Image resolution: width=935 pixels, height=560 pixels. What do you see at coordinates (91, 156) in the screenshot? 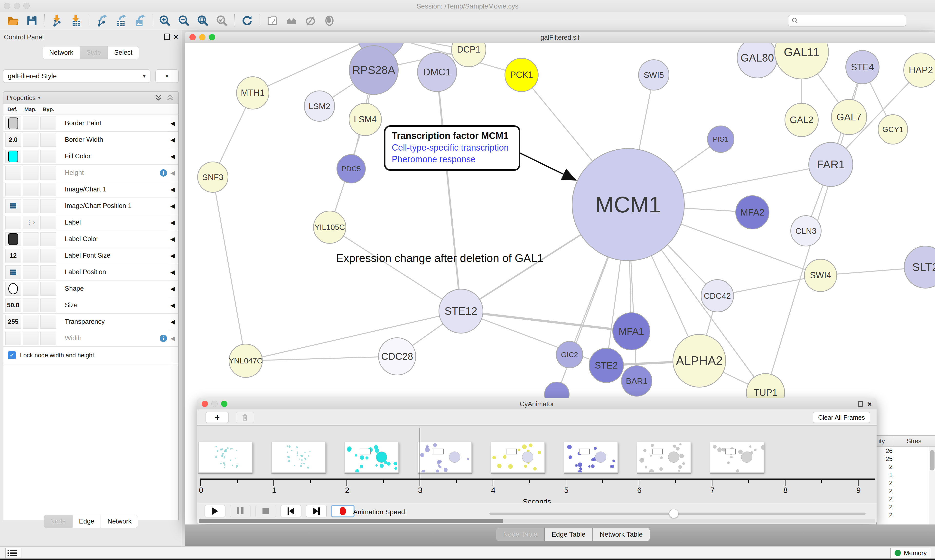
I see `property-row-fill-color: Fill Color ◀` at bounding box center [91, 156].